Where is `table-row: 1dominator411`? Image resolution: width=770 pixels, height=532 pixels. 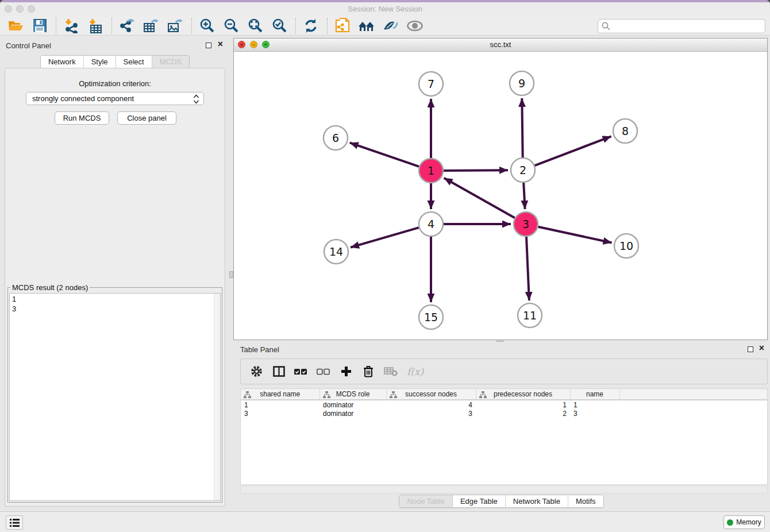
table-row: 1dominator411 is located at coordinates (504, 404).